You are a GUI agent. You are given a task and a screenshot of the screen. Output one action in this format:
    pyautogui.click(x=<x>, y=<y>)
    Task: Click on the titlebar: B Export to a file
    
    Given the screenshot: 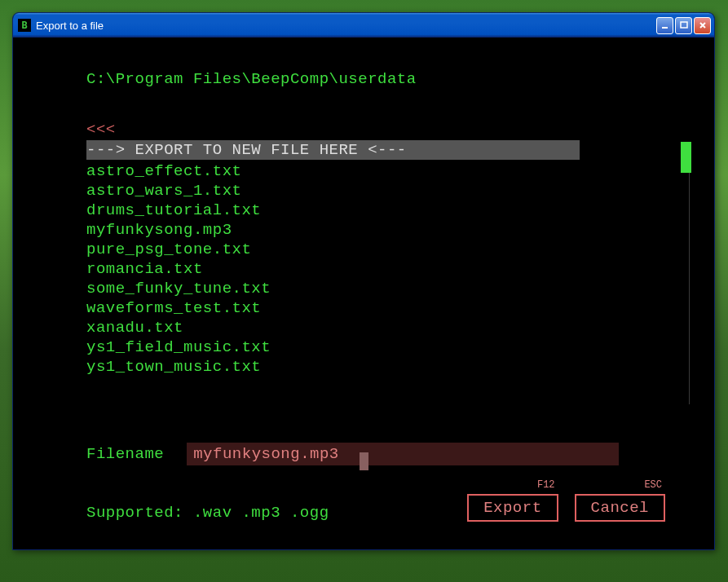 What is the action you would take?
    pyautogui.click(x=364, y=25)
    